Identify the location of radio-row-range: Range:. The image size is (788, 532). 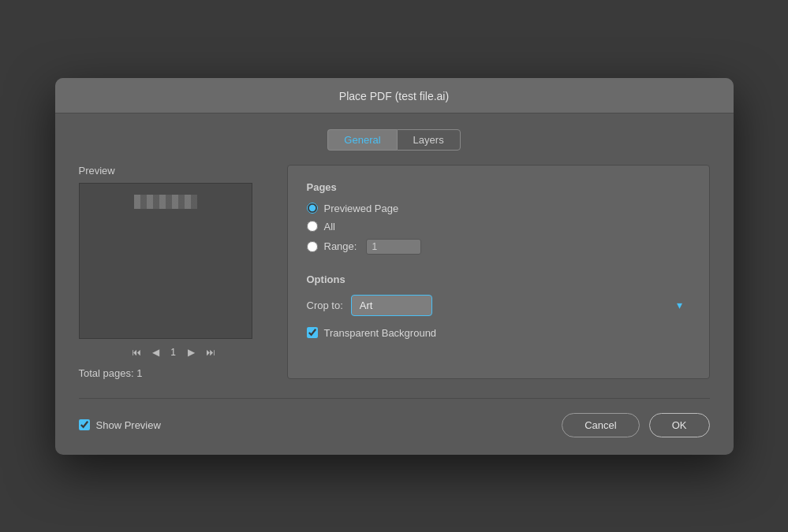
(499, 247).